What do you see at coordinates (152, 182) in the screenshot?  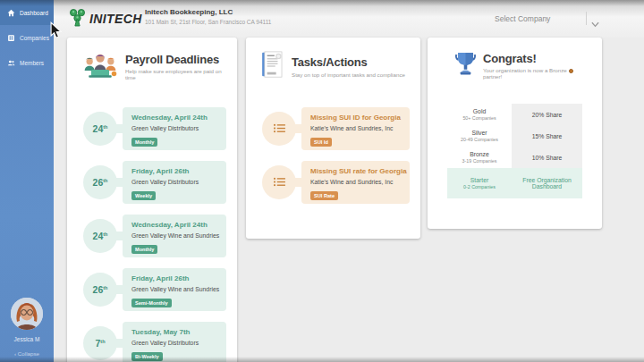 I see `deadline-item: 26th Friday, April 26th Green Valley Dis…` at bounding box center [152, 182].